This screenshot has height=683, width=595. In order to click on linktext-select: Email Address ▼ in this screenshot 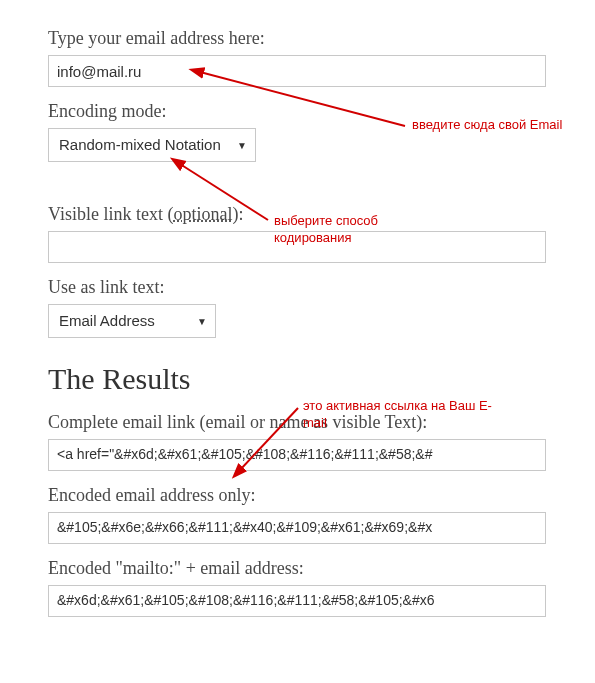, I will do `click(132, 321)`.